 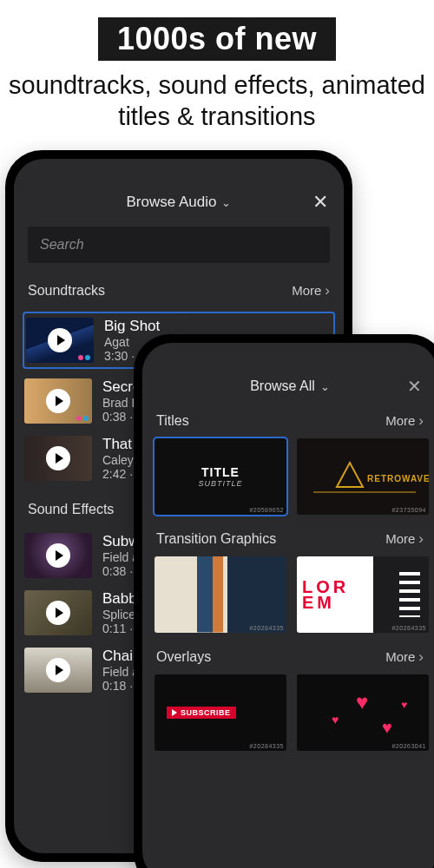 What do you see at coordinates (179, 292) in the screenshot?
I see `section-soundtracks: Soundtracks More›` at bounding box center [179, 292].